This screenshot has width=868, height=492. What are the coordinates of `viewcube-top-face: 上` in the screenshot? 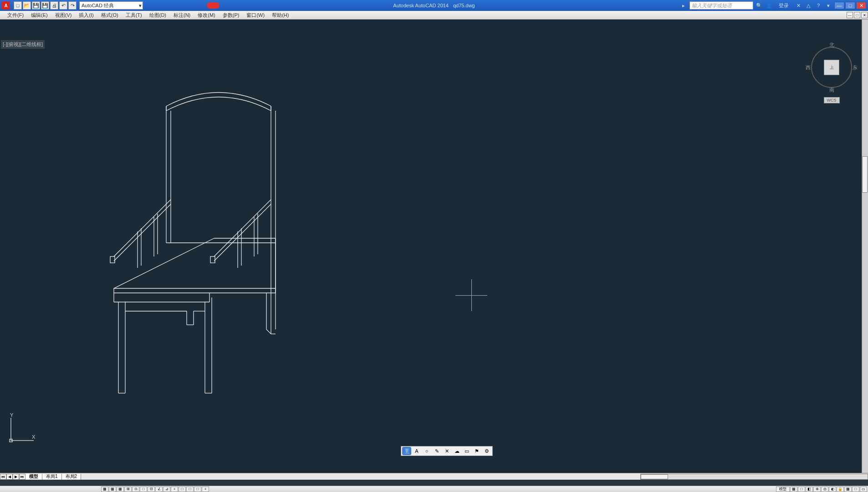 It's located at (832, 67).